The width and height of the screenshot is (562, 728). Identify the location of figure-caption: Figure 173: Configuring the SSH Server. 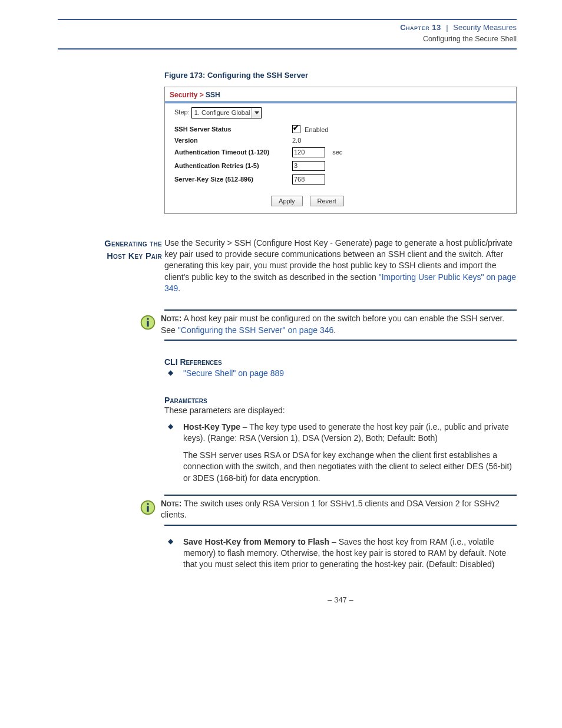
(340, 75).